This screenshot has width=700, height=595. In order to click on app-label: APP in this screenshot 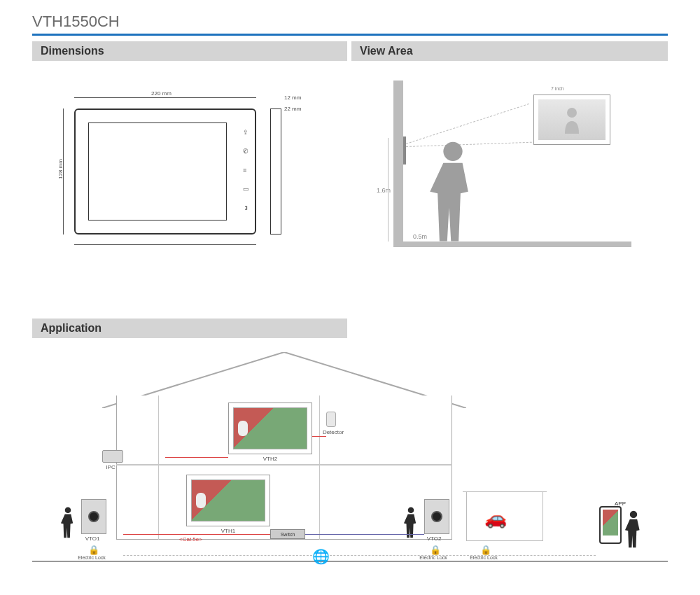, I will do `click(620, 504)`.